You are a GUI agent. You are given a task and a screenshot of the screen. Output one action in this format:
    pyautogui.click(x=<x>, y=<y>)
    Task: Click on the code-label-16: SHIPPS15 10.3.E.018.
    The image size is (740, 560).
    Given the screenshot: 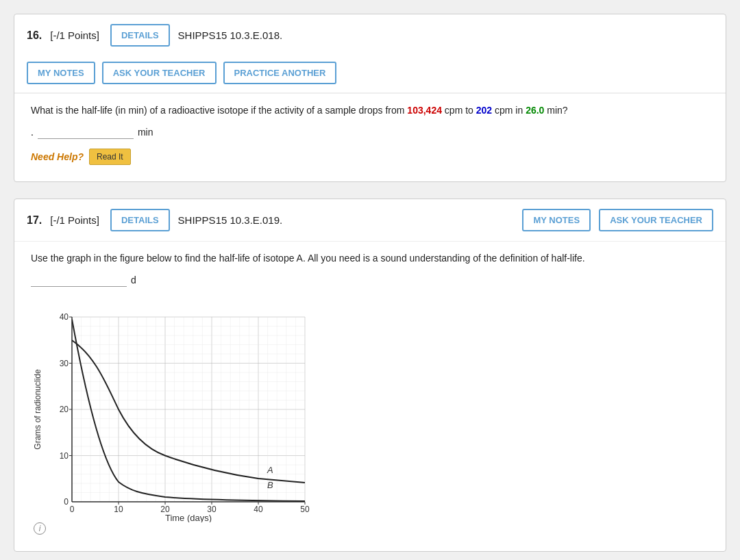 What is the action you would take?
    pyautogui.click(x=230, y=36)
    